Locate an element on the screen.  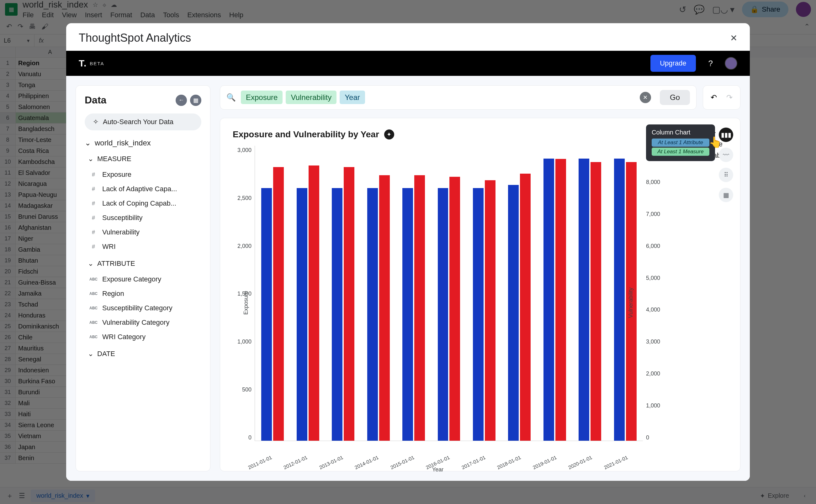
measure-field: #Lack of Coping Capab... is located at coordinates (143, 203).